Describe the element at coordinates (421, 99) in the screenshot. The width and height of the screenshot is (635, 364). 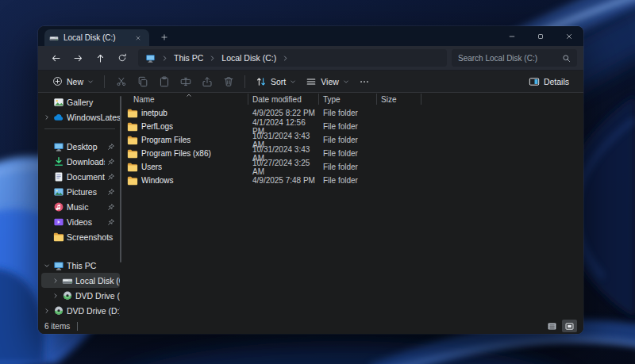
I see `column-divider` at that location.